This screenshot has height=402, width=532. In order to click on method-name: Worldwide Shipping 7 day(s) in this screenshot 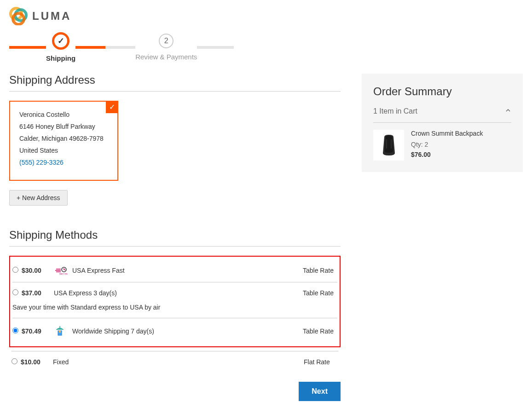, I will do `click(188, 331)`.